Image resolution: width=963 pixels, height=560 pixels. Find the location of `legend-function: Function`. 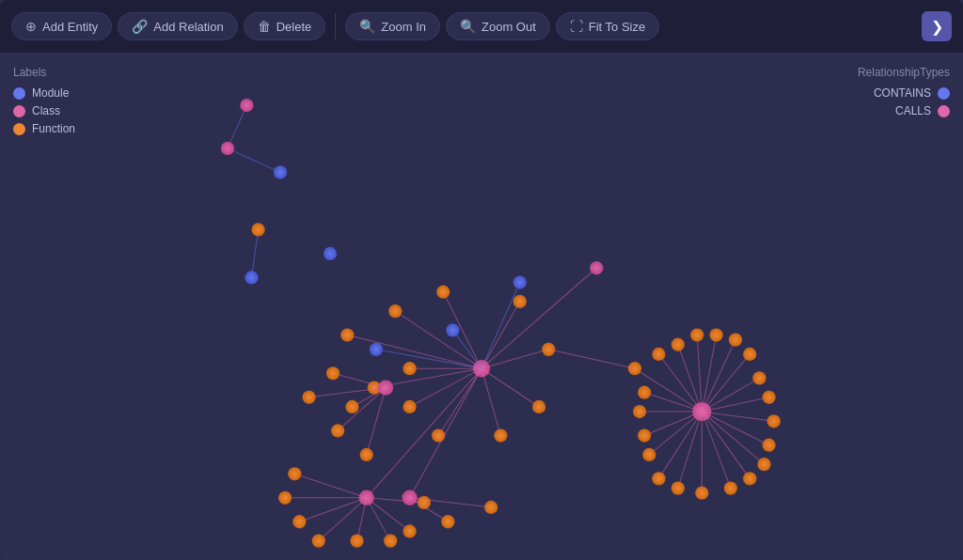

legend-function: Function is located at coordinates (44, 129).